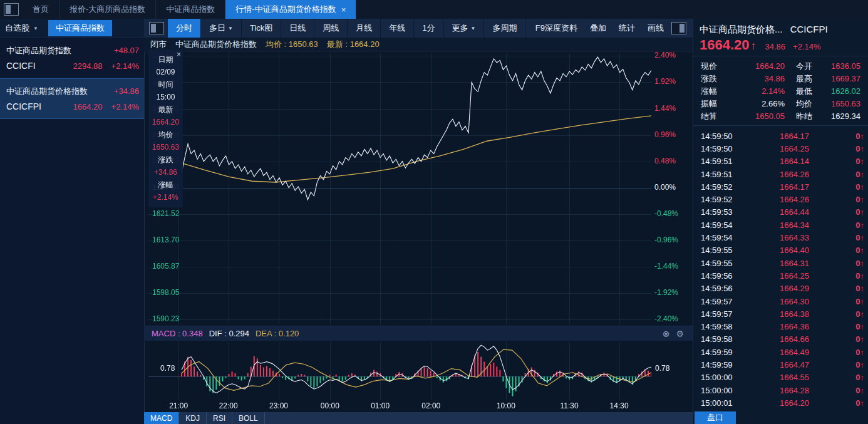  Describe the element at coordinates (782, 79) in the screenshot. I see `stat-row: 涨跌34.86最高1669.37` at that location.